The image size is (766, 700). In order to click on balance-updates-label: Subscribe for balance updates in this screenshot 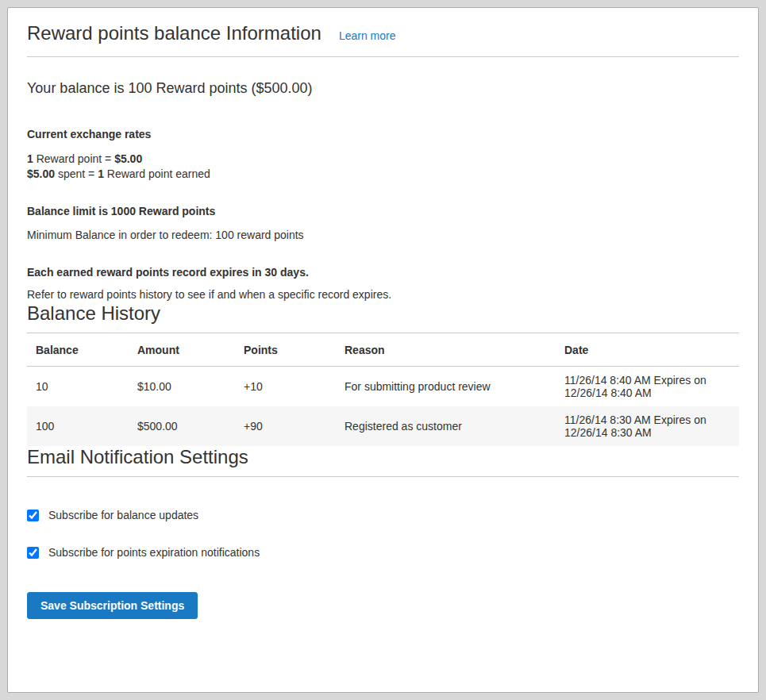, I will do `click(124, 515)`.